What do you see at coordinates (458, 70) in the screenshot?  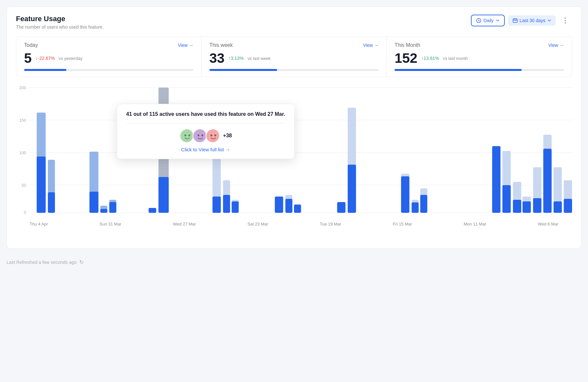 I see `stat-month-fill` at bounding box center [458, 70].